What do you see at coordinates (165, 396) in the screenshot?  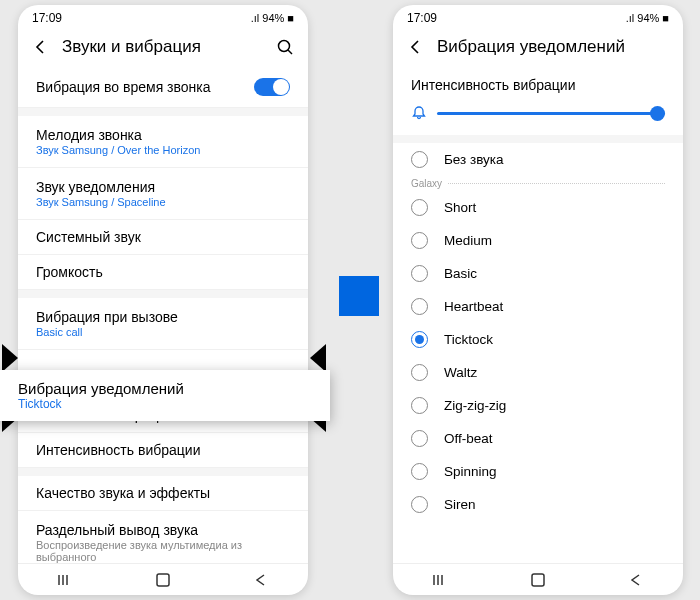 I see `highlighted-row-notif-vibration: Вибрация уведомлений Ticktock` at bounding box center [165, 396].